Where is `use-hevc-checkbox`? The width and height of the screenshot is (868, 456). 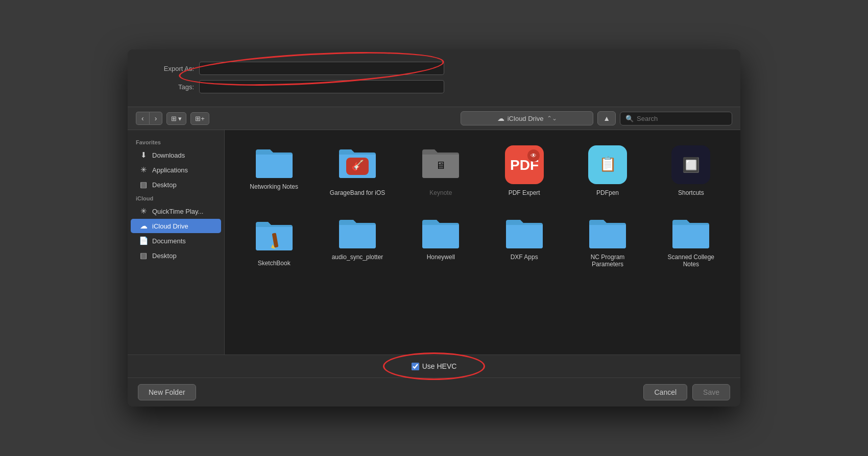 use-hevc-checkbox is located at coordinates (416, 366).